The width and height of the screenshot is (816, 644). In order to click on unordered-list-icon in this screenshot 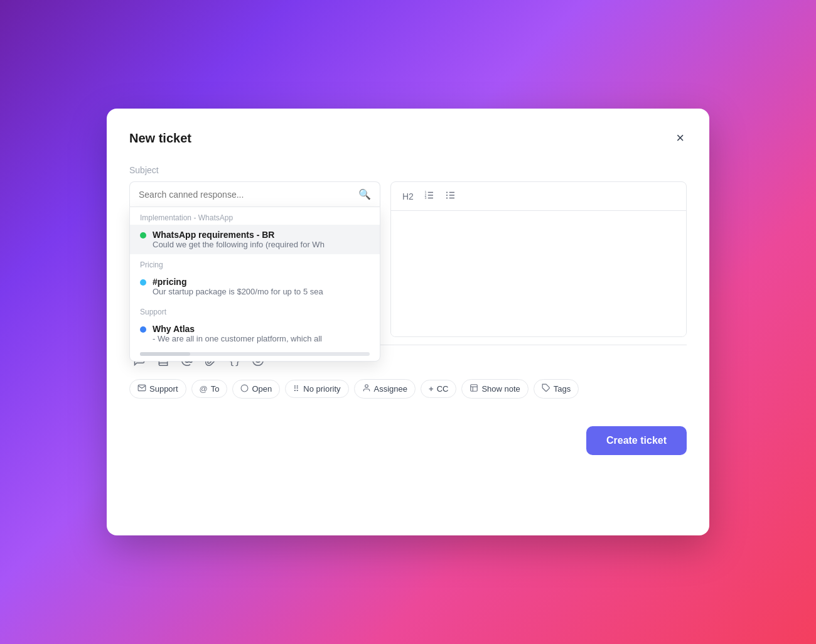, I will do `click(451, 196)`.